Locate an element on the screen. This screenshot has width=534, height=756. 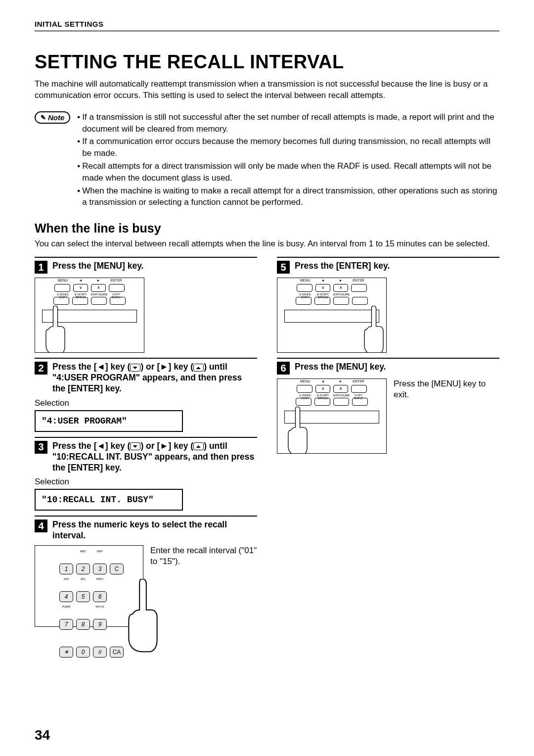
step-body: Enter the recall interval ("01" to "15")… is located at coordinates (204, 556).